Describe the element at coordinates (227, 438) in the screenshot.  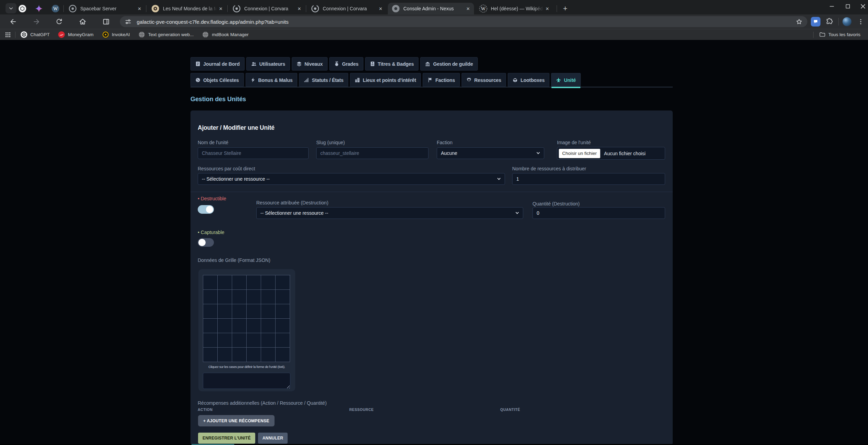
I see `save-unit-button: ENREGISTRER L'UNITÉ` at that location.